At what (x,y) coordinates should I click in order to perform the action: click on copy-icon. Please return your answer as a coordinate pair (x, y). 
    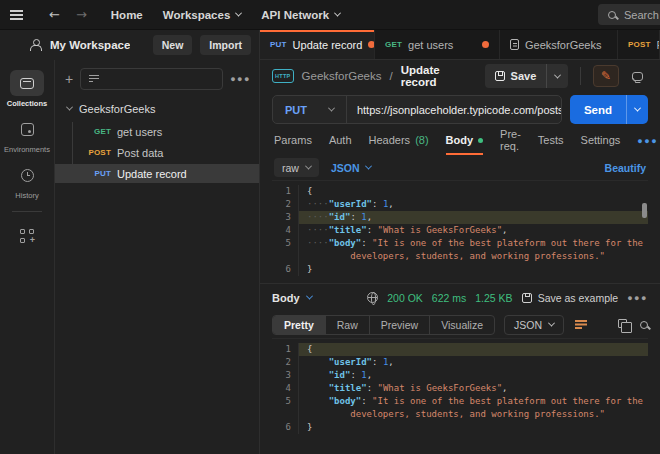
    Looking at the image, I should click on (622, 324).